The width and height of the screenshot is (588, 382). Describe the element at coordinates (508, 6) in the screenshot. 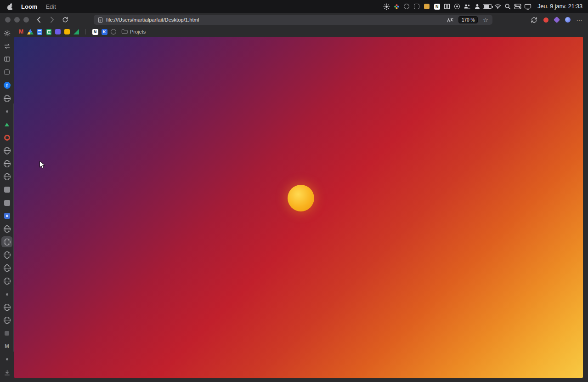

I see `spotlight-icon` at that location.